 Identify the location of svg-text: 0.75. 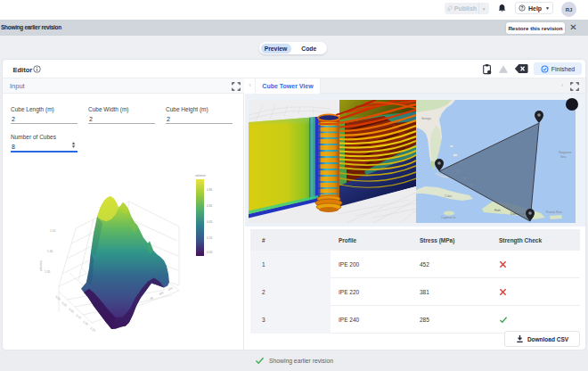
(78, 317).